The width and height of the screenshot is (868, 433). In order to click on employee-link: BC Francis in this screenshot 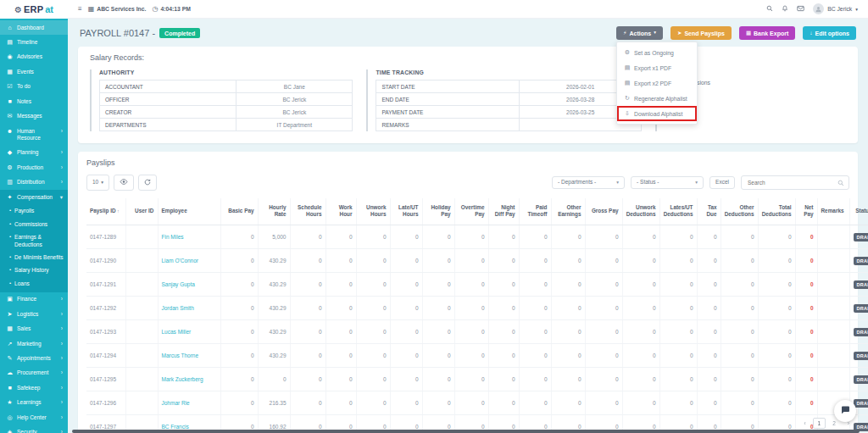, I will do `click(175, 427)`.